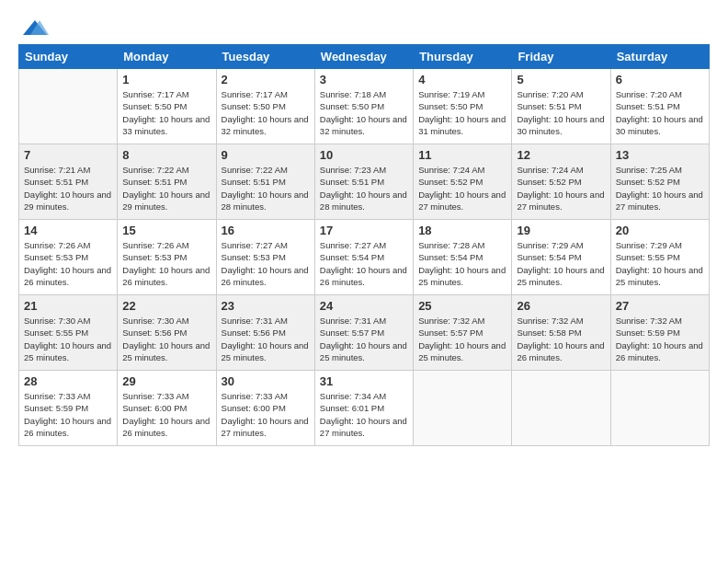 This screenshot has width=728, height=563. Describe the element at coordinates (68, 339) in the screenshot. I see `day-info: Sunrise: 7:30 AMSunset: 5:55 PMDaylight:…` at that location.